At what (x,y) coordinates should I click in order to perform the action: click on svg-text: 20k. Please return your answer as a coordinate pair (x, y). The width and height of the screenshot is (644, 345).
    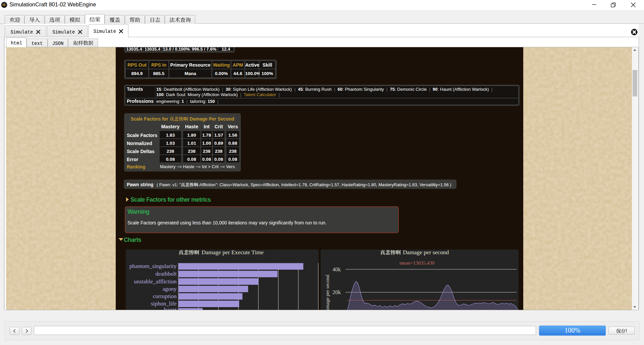
    Looking at the image, I should click on (337, 292).